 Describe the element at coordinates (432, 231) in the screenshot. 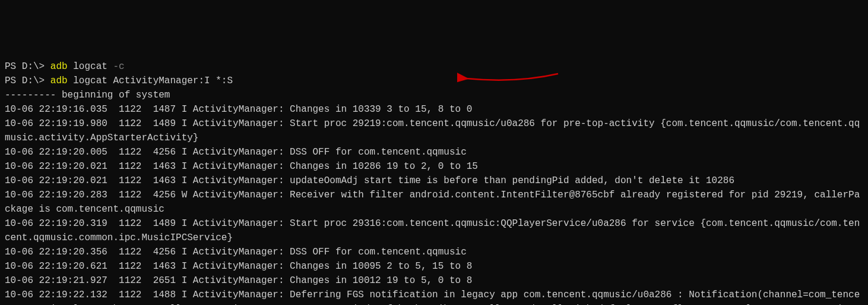

I see `log-line: 10-06 22:19:20.319 1122 1489 I ActivityM…` at that location.